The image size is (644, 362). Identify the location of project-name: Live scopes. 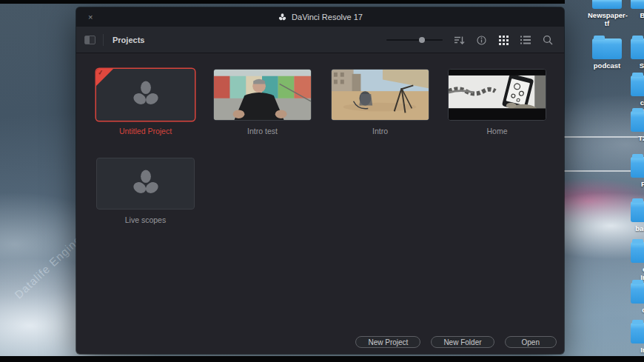
(145, 220).